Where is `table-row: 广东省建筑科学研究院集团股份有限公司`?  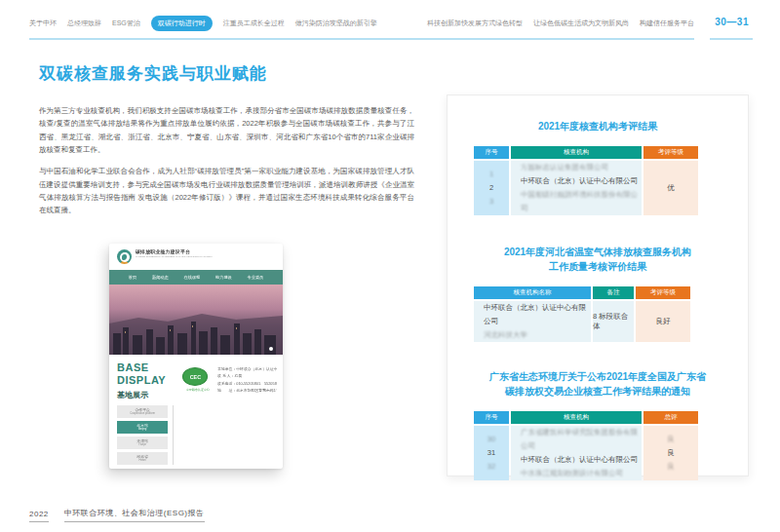 table-row: 广东省建筑科学研究院集团股份有限公司 is located at coordinates (581, 439).